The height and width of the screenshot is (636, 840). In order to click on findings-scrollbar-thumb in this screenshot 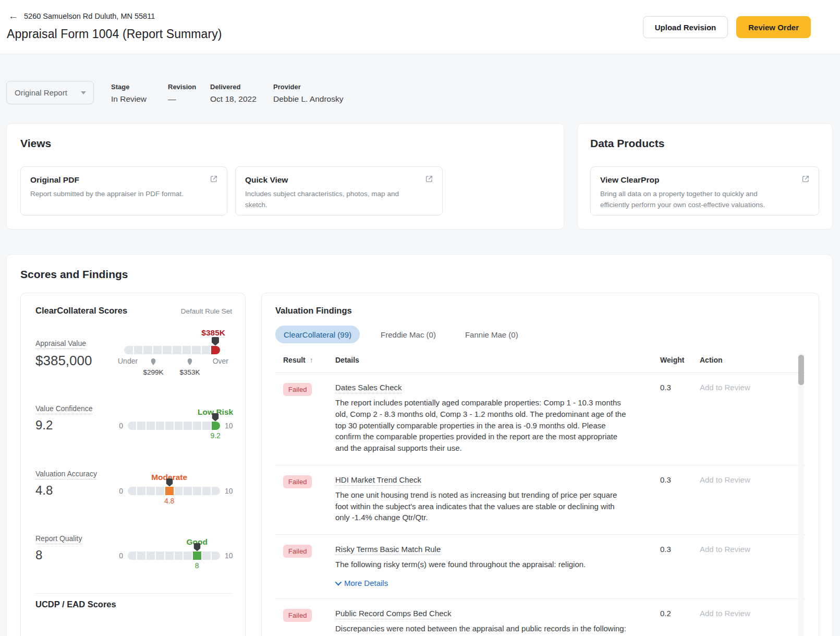, I will do `click(801, 370)`.